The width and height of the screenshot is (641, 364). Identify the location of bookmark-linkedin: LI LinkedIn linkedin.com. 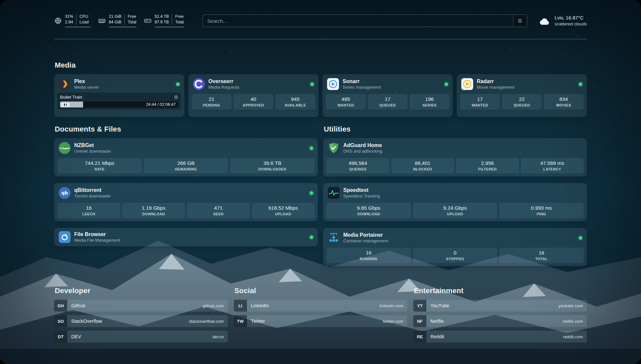
(320, 306).